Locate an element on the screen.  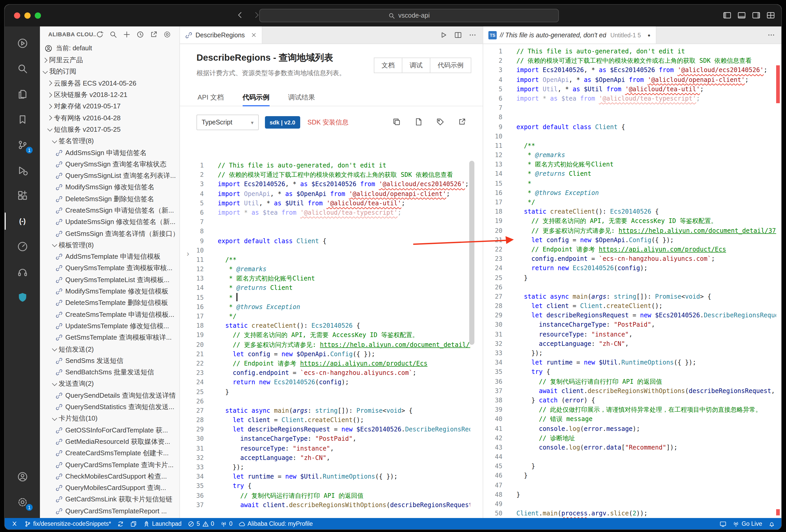
settings-icon is located at coordinates (167, 34).